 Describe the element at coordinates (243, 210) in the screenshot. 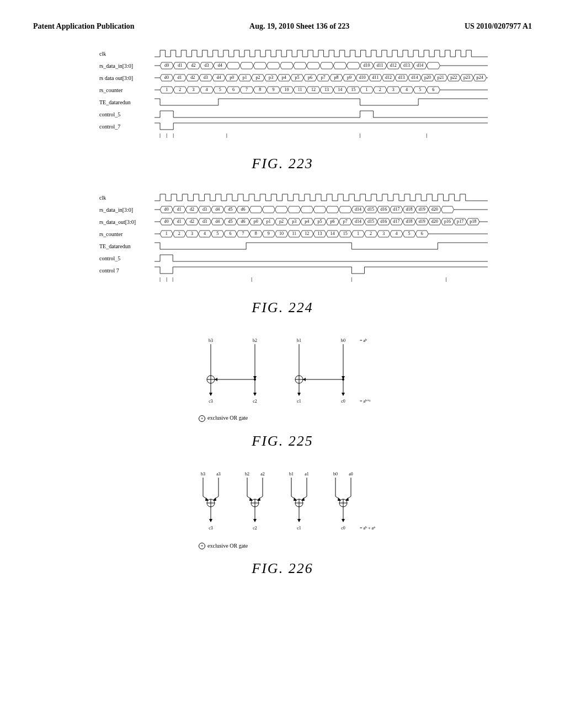

I see `svg-text: d6` at that location.